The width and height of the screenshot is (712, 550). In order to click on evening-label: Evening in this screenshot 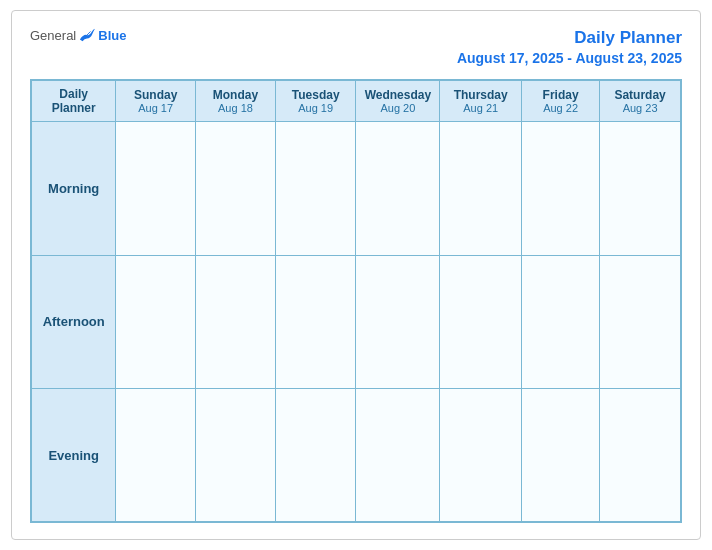, I will do `click(74, 456)`.